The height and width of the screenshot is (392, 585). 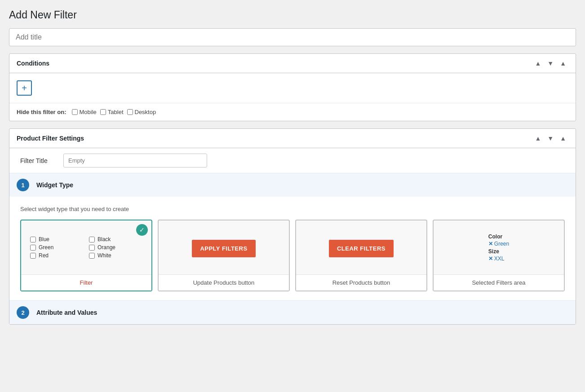 What do you see at coordinates (33, 63) in the screenshot?
I see `conditions-panel-title: Conditions` at bounding box center [33, 63].